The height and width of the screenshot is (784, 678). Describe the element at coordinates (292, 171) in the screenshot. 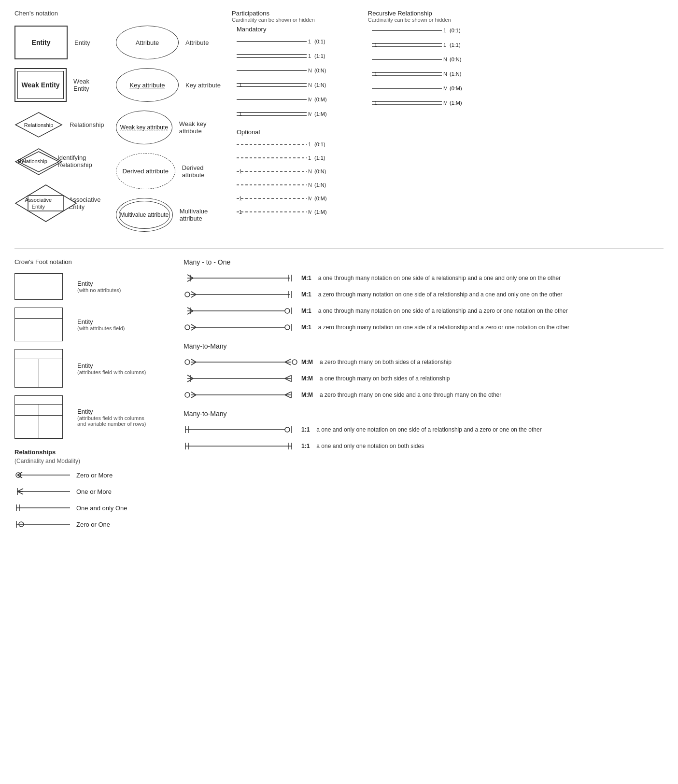

I see `opt-0-n: 1 N (0:N)` at that location.